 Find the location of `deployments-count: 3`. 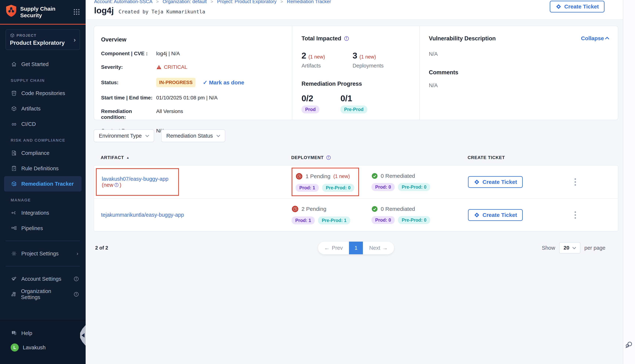

deployments-count: 3 is located at coordinates (355, 56).